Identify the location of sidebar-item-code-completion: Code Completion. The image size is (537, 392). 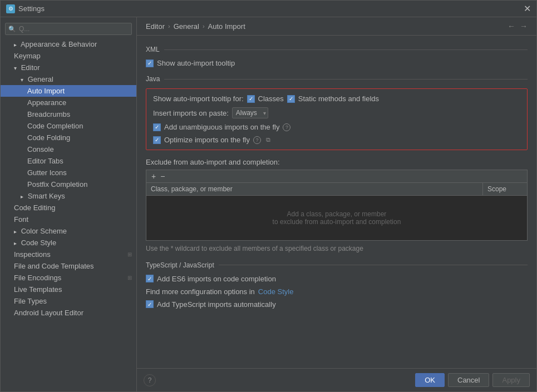
(68, 126).